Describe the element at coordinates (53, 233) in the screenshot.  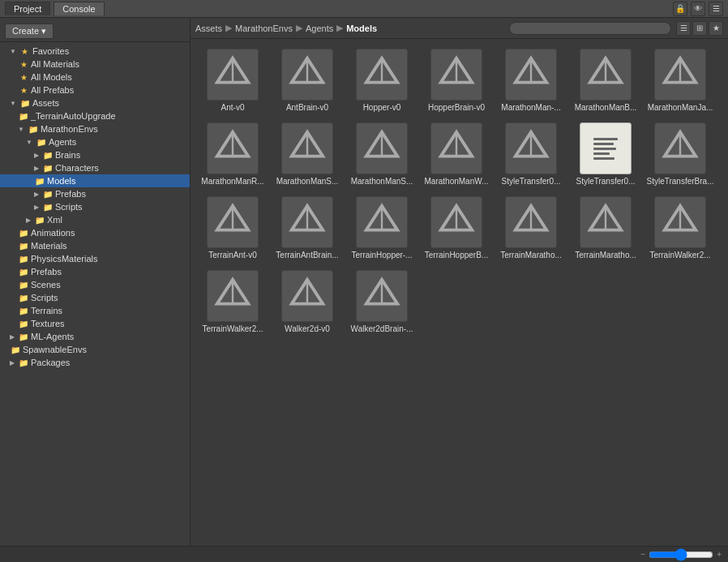
I see `sidebar-item-label: Animations` at that location.